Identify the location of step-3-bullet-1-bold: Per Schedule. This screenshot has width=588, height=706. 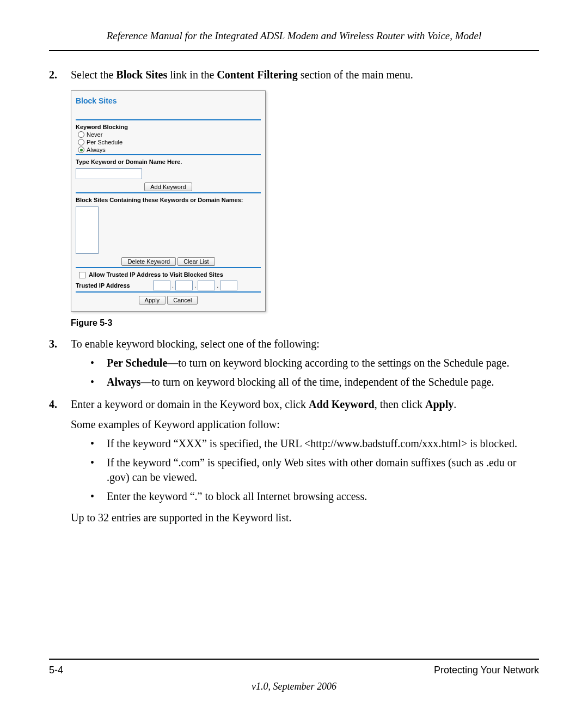
(137, 363).